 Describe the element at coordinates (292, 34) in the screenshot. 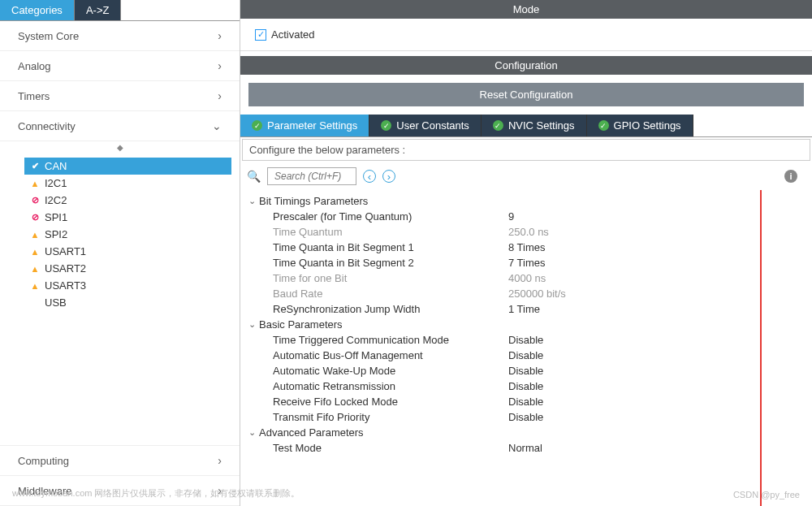

I see `activated-label: Activated` at that location.